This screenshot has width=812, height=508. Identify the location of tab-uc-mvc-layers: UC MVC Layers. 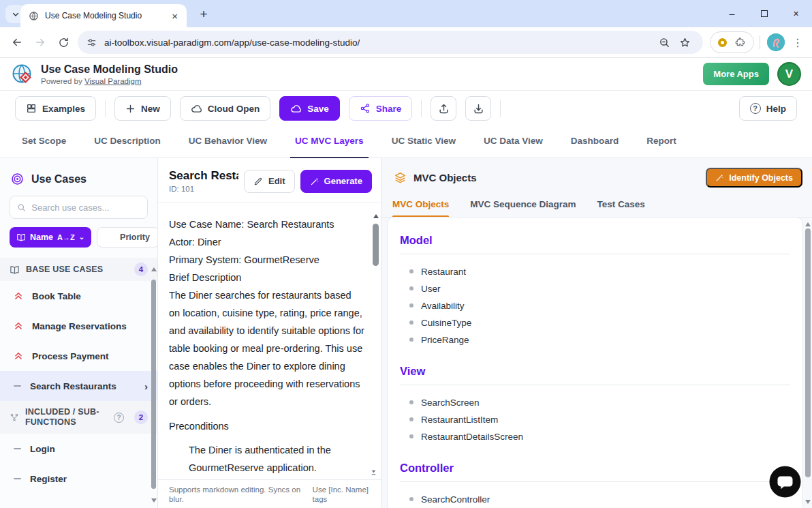
(330, 147).